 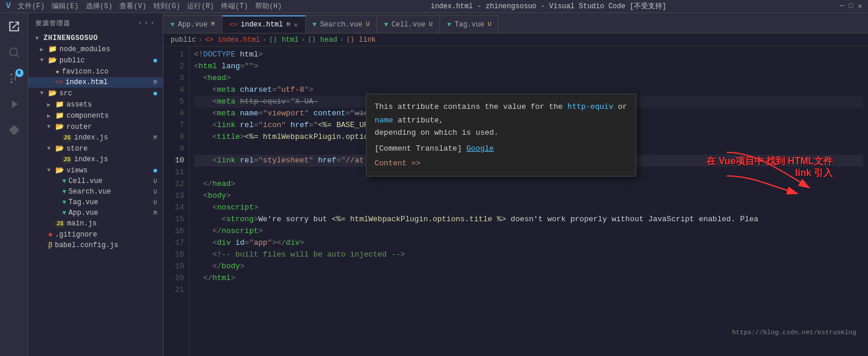 What do you see at coordinates (14, 52) in the screenshot?
I see `activity-search` at bounding box center [14, 52].